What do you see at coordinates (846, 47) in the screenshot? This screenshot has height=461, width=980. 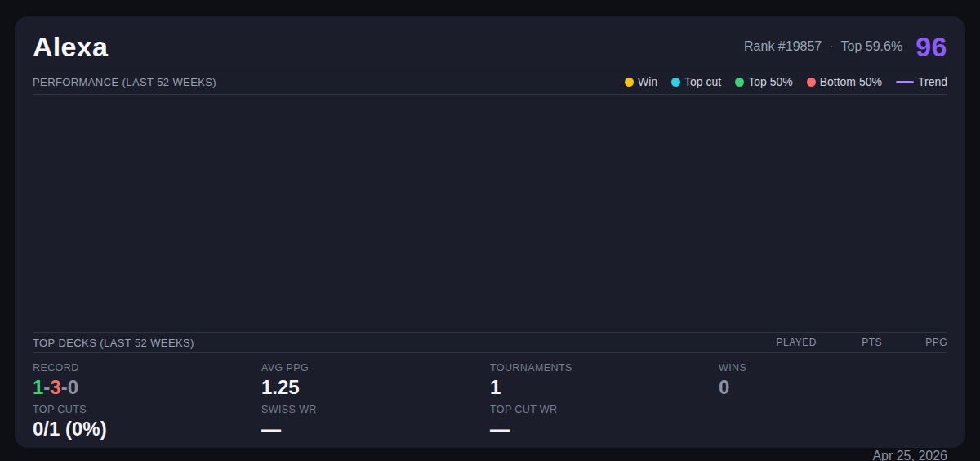 I see `header-right: Rank #19857 · Top 59.6% 96` at bounding box center [846, 47].